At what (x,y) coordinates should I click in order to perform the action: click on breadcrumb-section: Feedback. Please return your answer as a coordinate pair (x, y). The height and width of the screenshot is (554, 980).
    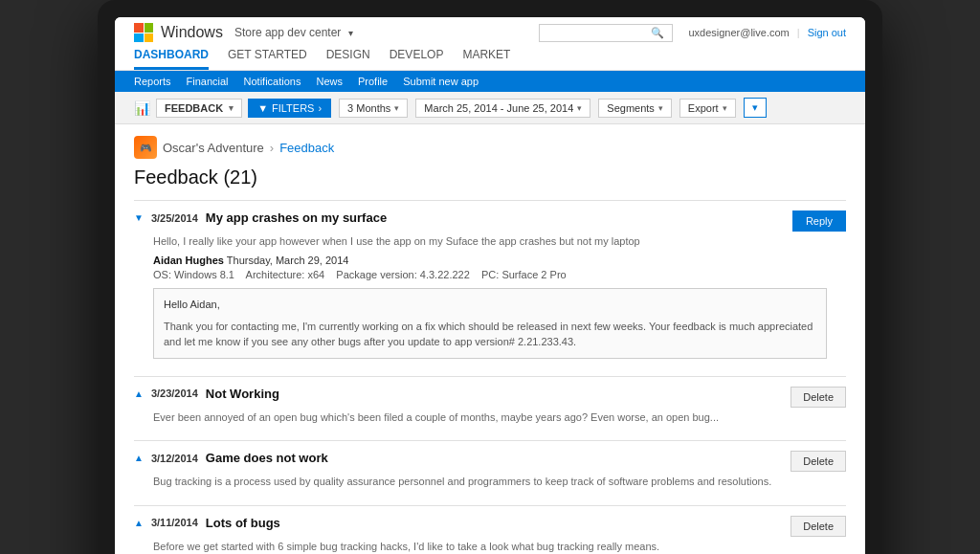
    Looking at the image, I should click on (306, 147).